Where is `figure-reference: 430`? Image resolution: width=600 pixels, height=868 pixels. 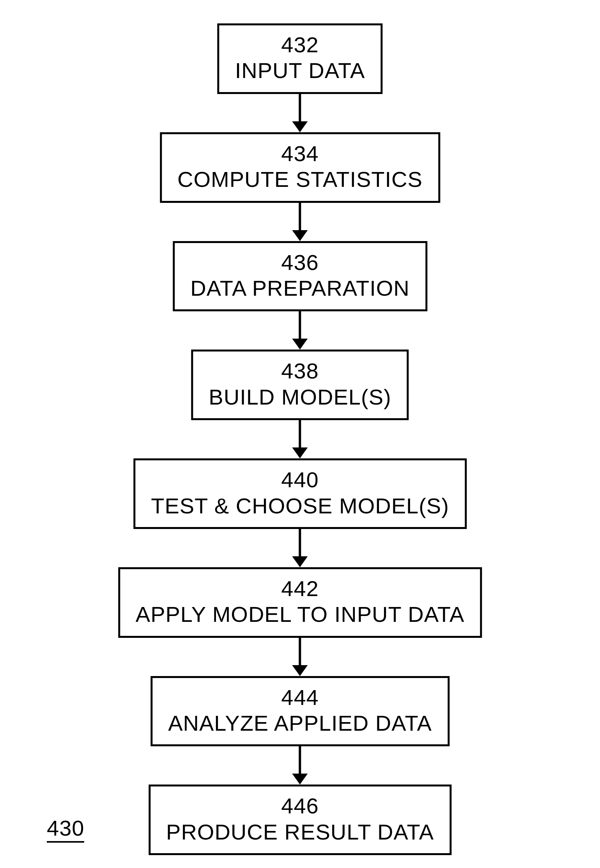
figure-reference: 430 is located at coordinates (65, 828).